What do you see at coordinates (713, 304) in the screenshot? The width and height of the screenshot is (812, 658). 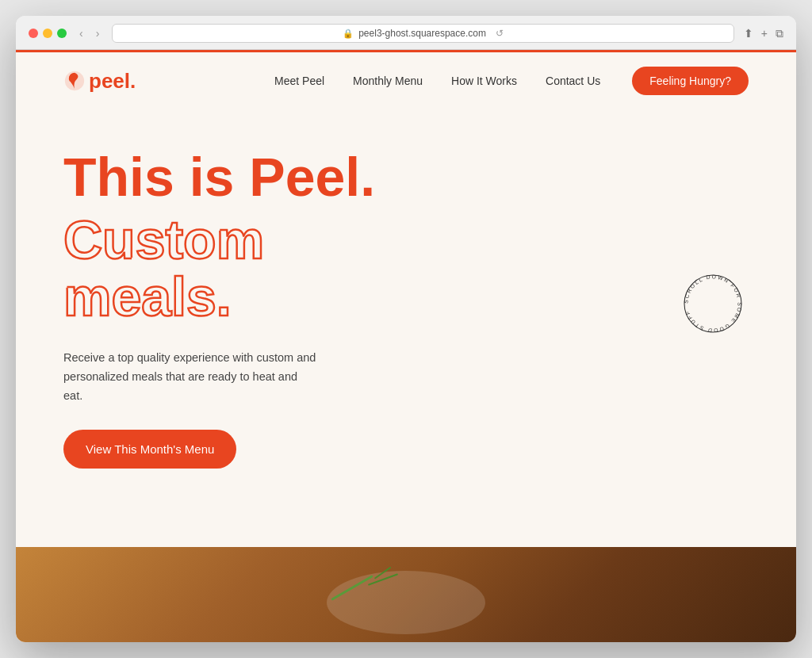 I see `scroll-badge: SCROLL DOWN FOR SOME GOOD STUFF` at bounding box center [713, 304].